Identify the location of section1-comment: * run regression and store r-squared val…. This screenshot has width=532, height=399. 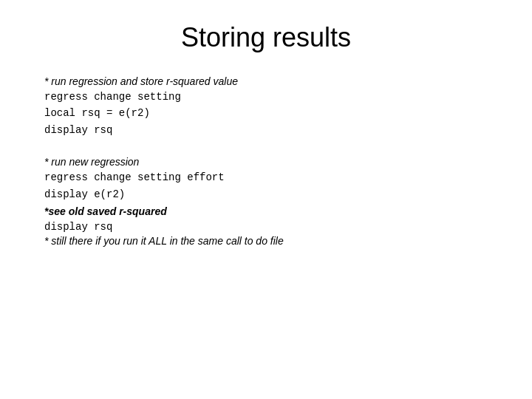
(270, 81).